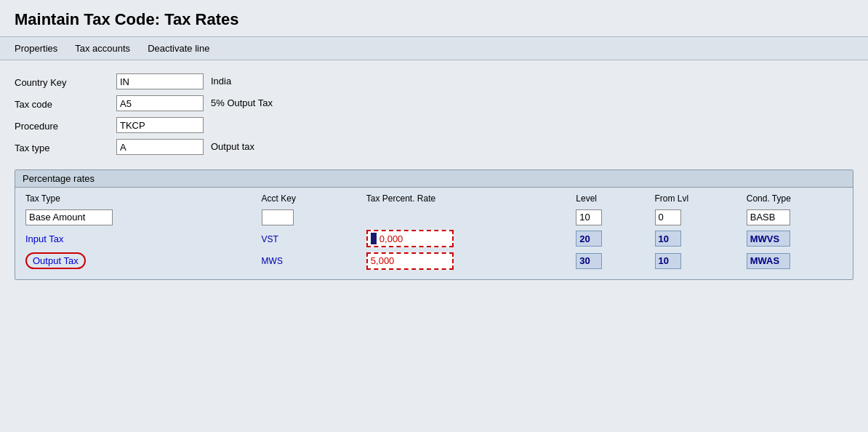 The height and width of the screenshot is (432, 868). Describe the element at coordinates (140, 239) in the screenshot. I see `input-tax-type-cell: Input Tax` at that location.